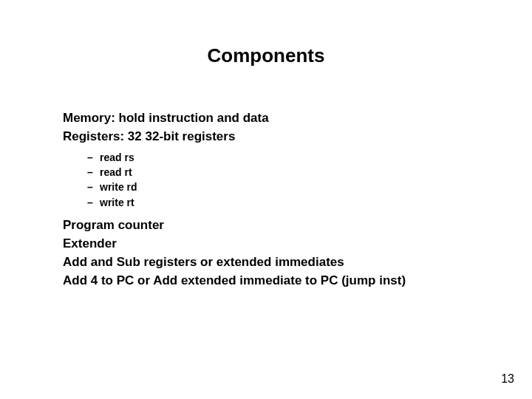 The height and width of the screenshot is (399, 532). What do you see at coordinates (266, 202) in the screenshot?
I see `sub-item-write-rt: write rt` at bounding box center [266, 202].